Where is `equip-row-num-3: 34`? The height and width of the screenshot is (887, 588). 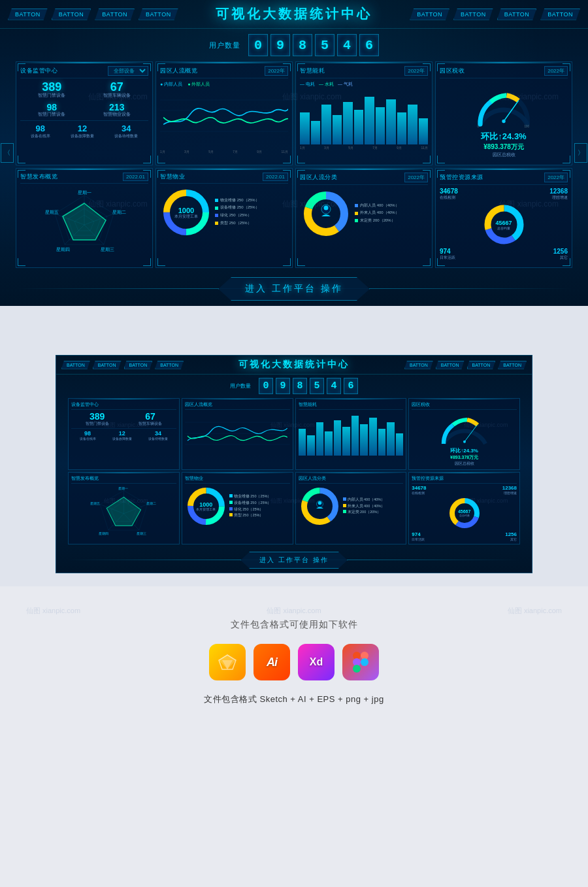
equip-row-num-3: 34 is located at coordinates (126, 128).